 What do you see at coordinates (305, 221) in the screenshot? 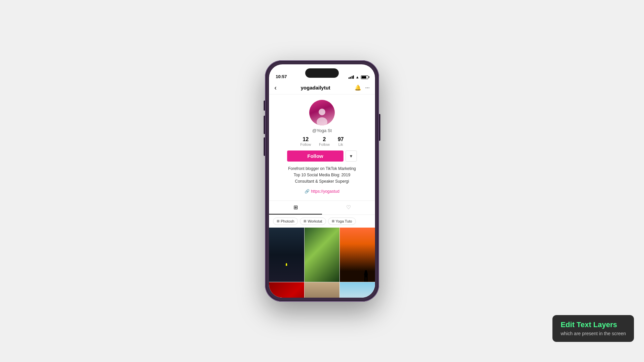
I see `playlist-icon-2: ⊞` at bounding box center [305, 221].